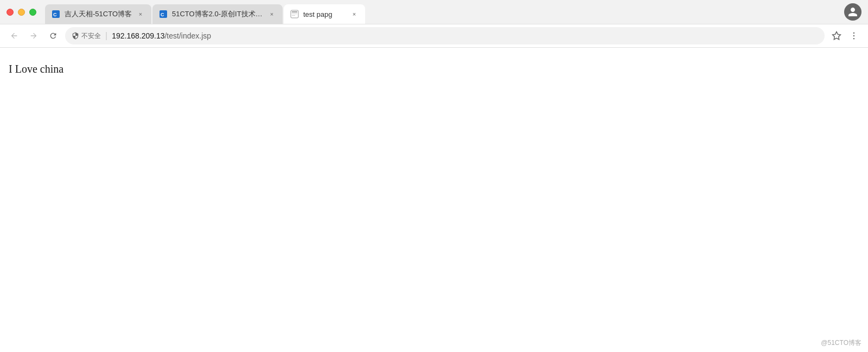 This screenshot has height=352, width=868. I want to click on title-bar: C 吉人天相-51CTO博客 × C 51CTO博客2.0-原创IT技术文章 ×, so click(434, 12).